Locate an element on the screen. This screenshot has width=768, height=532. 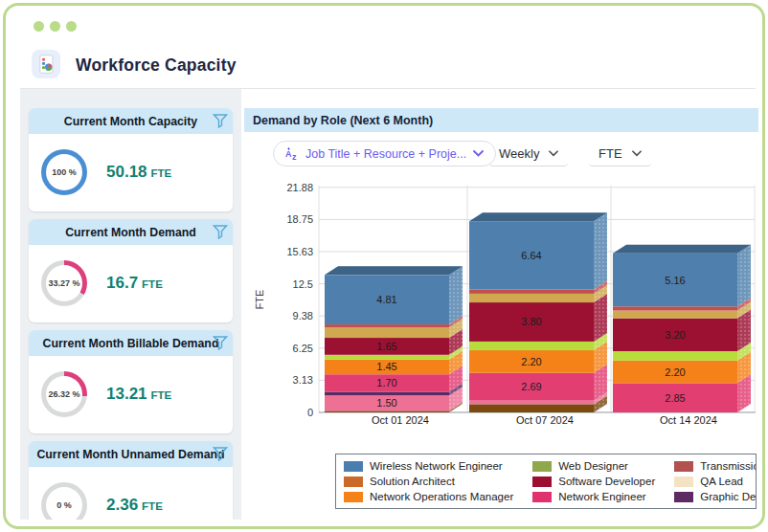
fte-value-group: 50.18FTE is located at coordinates (139, 172).